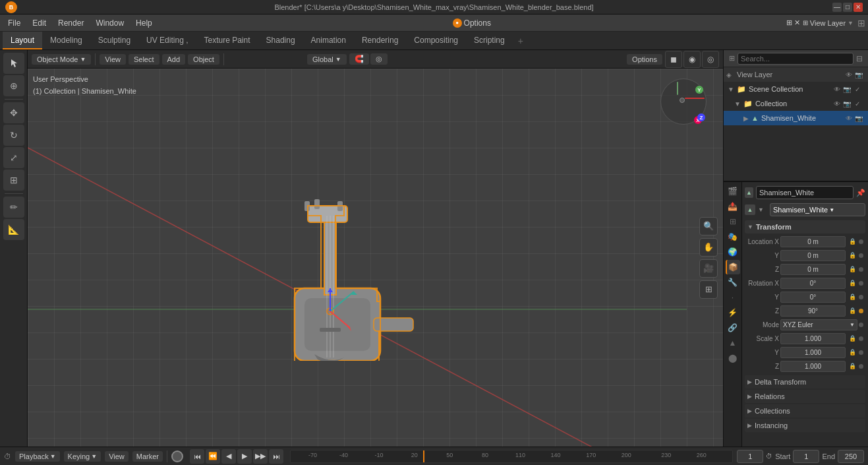 The height and width of the screenshot is (465, 868). I want to click on rotation-x-value: 0°, so click(813, 284).